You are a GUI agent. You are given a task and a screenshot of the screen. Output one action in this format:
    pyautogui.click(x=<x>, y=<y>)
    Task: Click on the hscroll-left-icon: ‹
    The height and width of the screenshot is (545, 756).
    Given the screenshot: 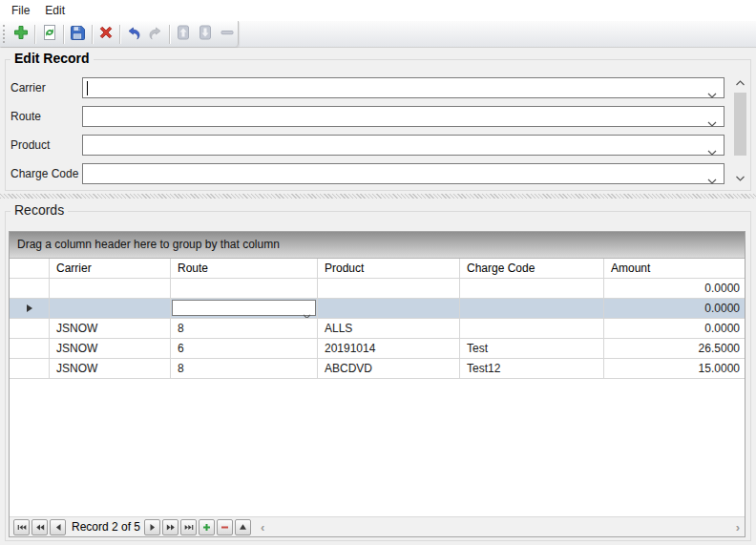 What is the action you would take?
    pyautogui.click(x=262, y=527)
    